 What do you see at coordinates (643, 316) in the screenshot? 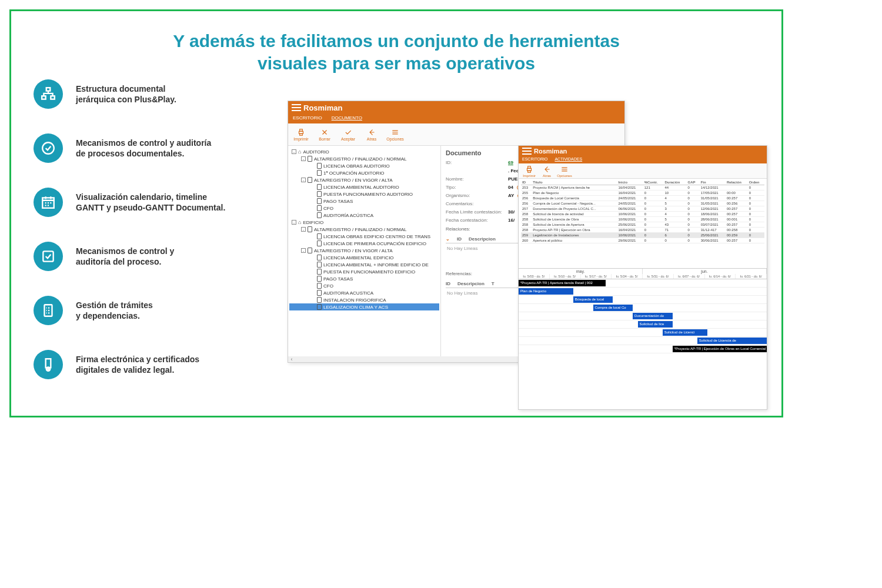
I see `gantt-row: Documentación do` at bounding box center [643, 316].